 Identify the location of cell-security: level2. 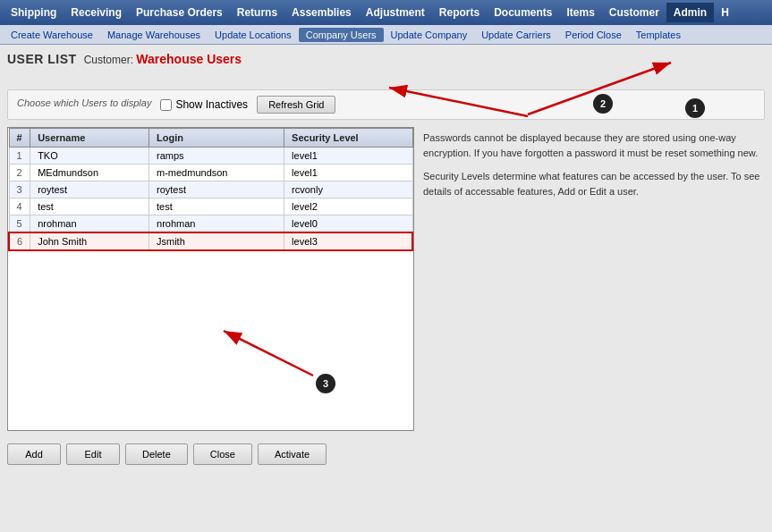
(349, 207).